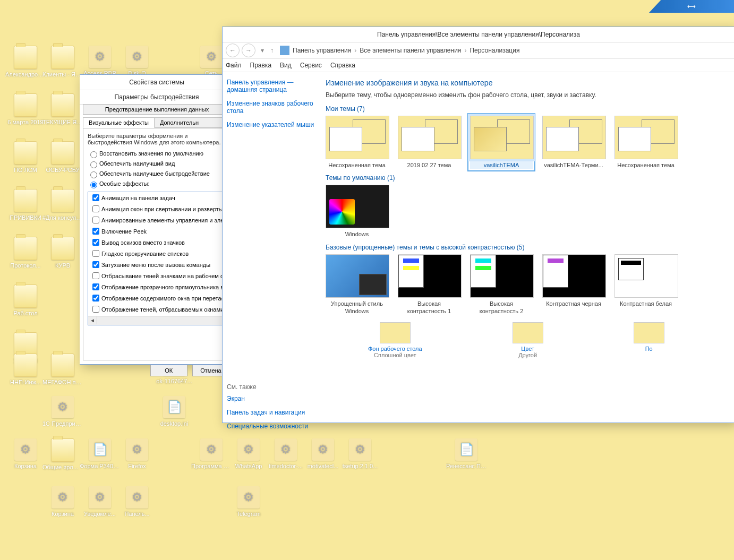 The height and width of the screenshot is (560, 734). What do you see at coordinates (286, 65) in the screenshot?
I see `menu-item: Вид` at bounding box center [286, 65].